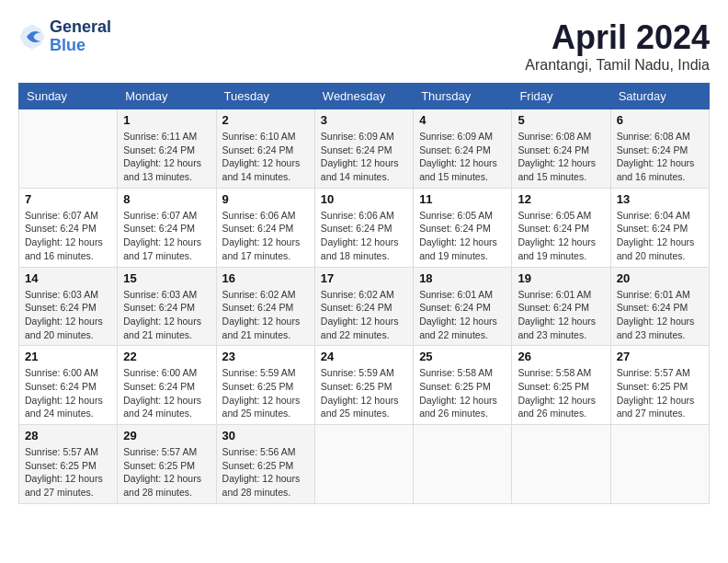 This screenshot has width=728, height=563. I want to click on column-header-thursday: Thursday, so click(463, 97).